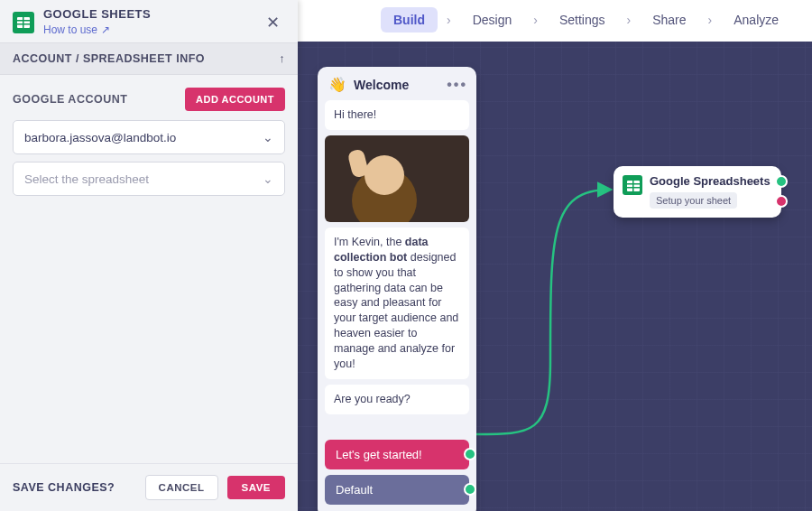 The image size is (812, 511). I want to click on google-account-label: GOOGLE ACCOUNT, so click(70, 99).